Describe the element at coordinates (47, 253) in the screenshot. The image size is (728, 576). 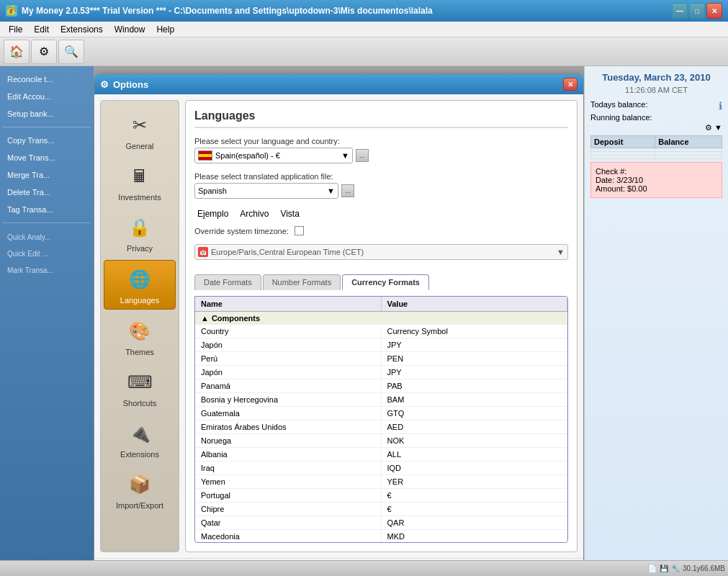
I see `sidebar-section-quick-edit: Quick Edit ...` at that location.